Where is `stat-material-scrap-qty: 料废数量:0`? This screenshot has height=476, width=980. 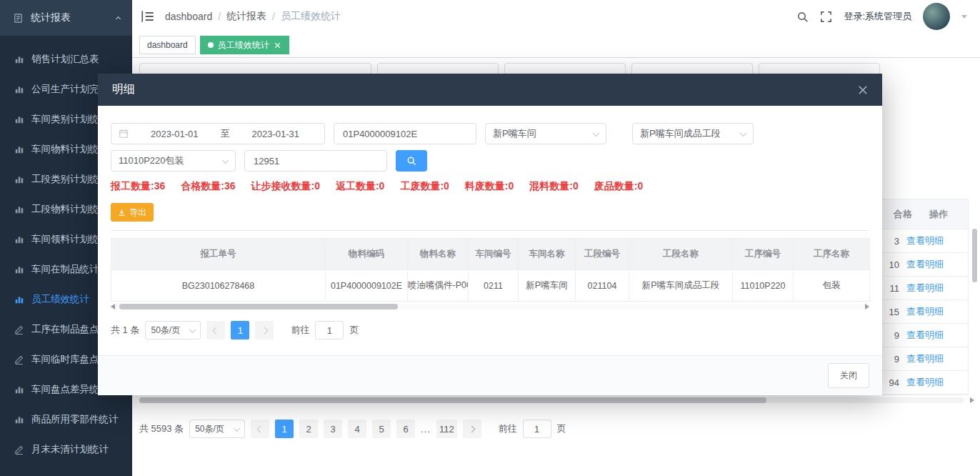 stat-material-scrap-qty: 料废数量:0 is located at coordinates (489, 187).